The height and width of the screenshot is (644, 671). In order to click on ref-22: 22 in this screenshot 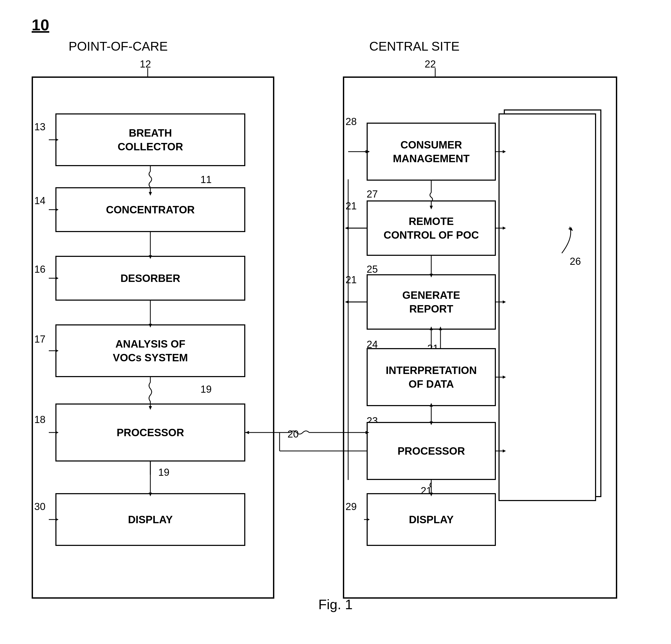, I will do `click(430, 64)`.